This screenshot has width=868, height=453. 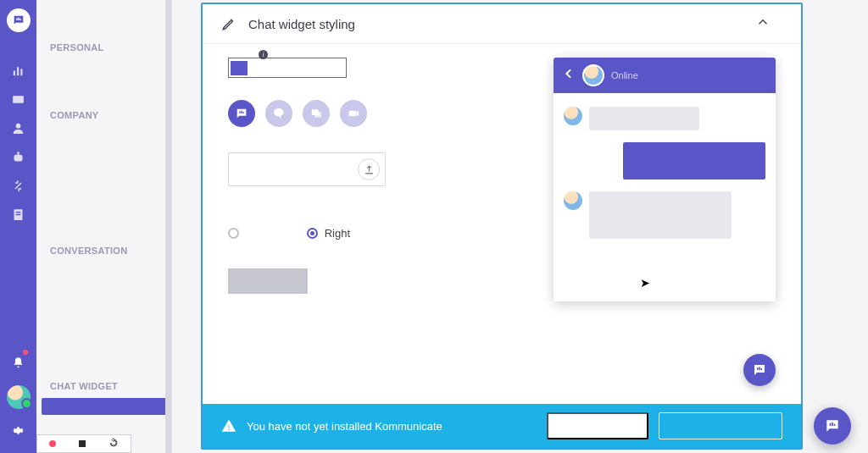 What do you see at coordinates (721, 426) in the screenshot?
I see `banner-secondary-button` at bounding box center [721, 426].